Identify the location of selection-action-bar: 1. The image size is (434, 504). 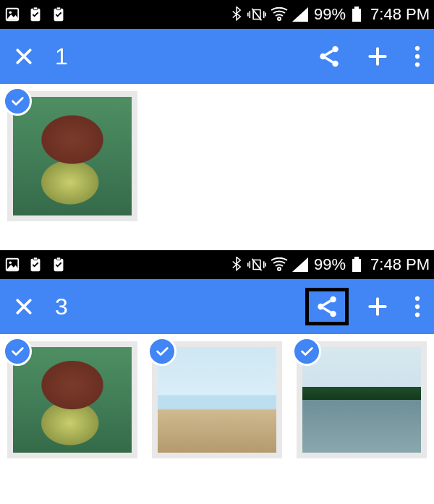
(217, 56).